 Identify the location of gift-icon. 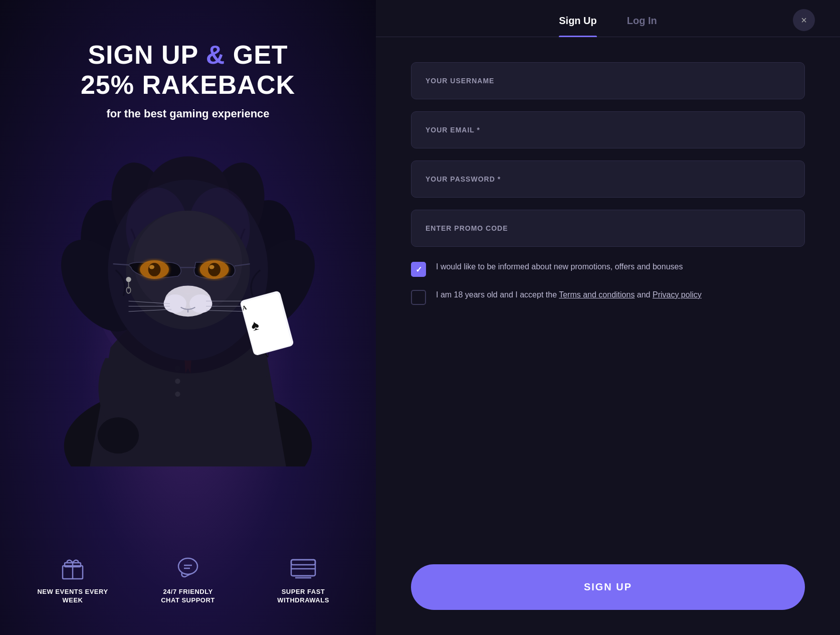
(73, 568).